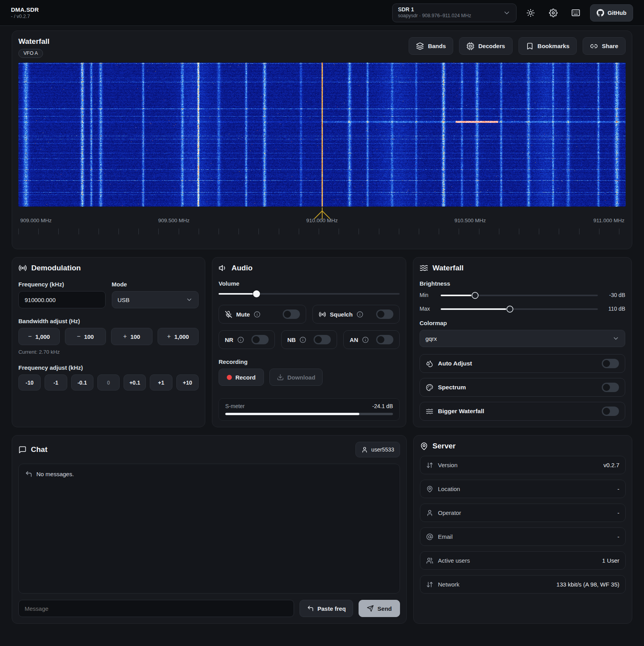 This screenshot has width=644, height=646. Describe the element at coordinates (610, 363) in the screenshot. I see `auto-adjust-switch` at that location.